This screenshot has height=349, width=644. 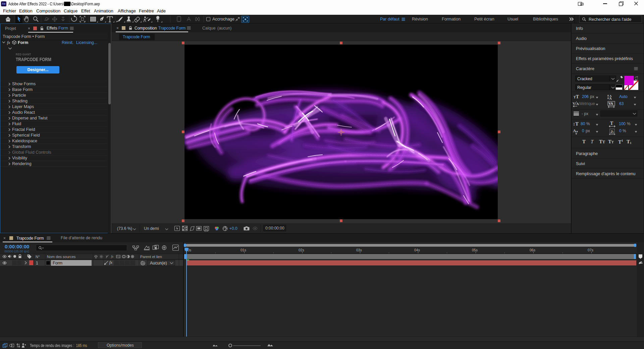 What do you see at coordinates (611, 103) in the screenshot?
I see `svg-text: VA` at bounding box center [611, 103].